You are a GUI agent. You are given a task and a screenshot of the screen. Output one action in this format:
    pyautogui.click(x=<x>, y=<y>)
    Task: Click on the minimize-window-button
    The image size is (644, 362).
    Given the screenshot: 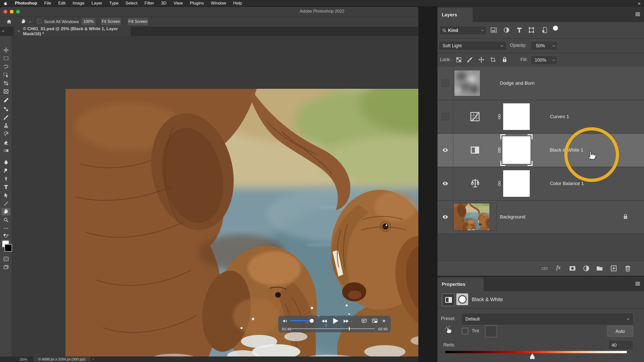 What is the action you would take?
    pyautogui.click(x=12, y=12)
    